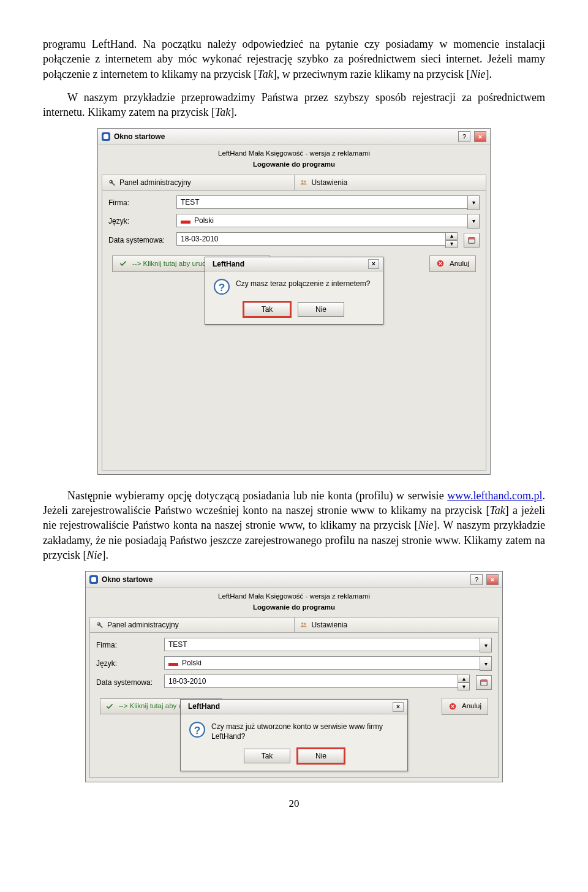 The image size is (588, 892). What do you see at coordinates (257, 496) in the screenshot?
I see `text: Następnie wybieramy opcję dotyczącą posi…` at bounding box center [257, 496].